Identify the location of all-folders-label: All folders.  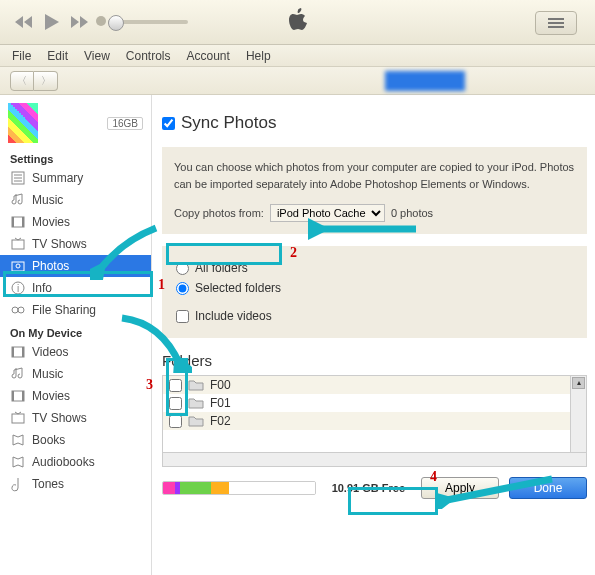
(222, 268).